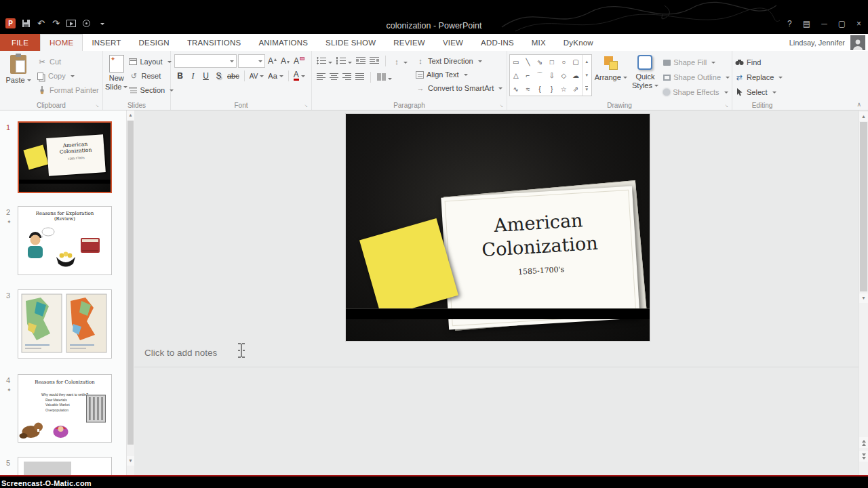 This screenshot has width=868, height=488. I want to click on thumbnail-scroll-down-icon: ▼, so click(130, 461).